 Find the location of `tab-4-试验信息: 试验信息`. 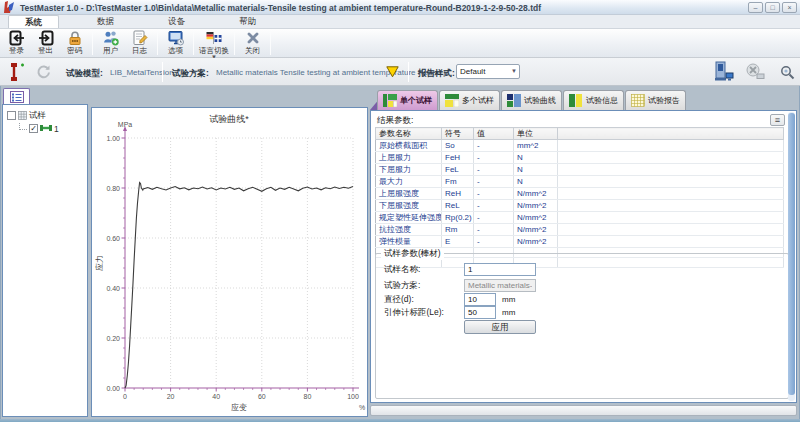

tab-4-试验信息: 试验信息 is located at coordinates (594, 100).